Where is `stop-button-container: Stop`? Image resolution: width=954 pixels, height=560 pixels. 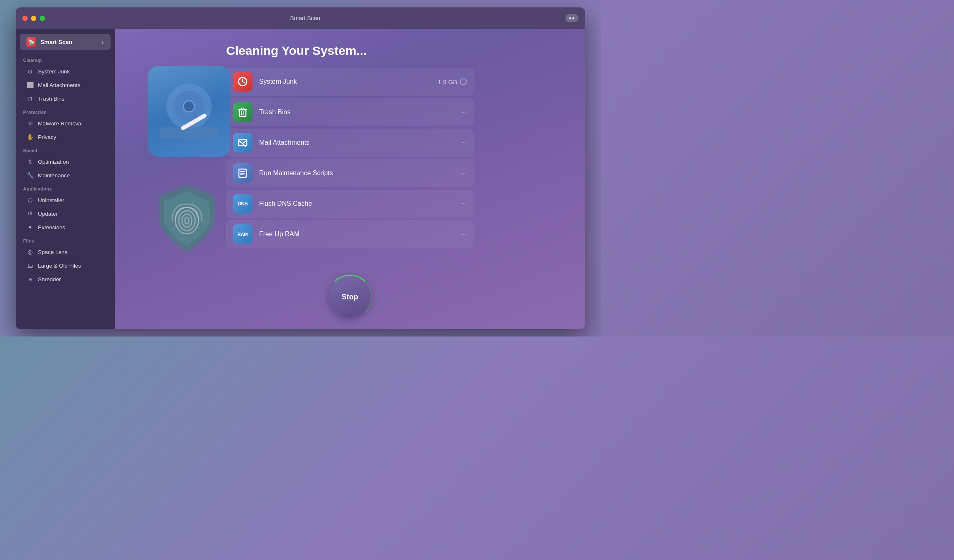
stop-button-container: Stop is located at coordinates (350, 297).